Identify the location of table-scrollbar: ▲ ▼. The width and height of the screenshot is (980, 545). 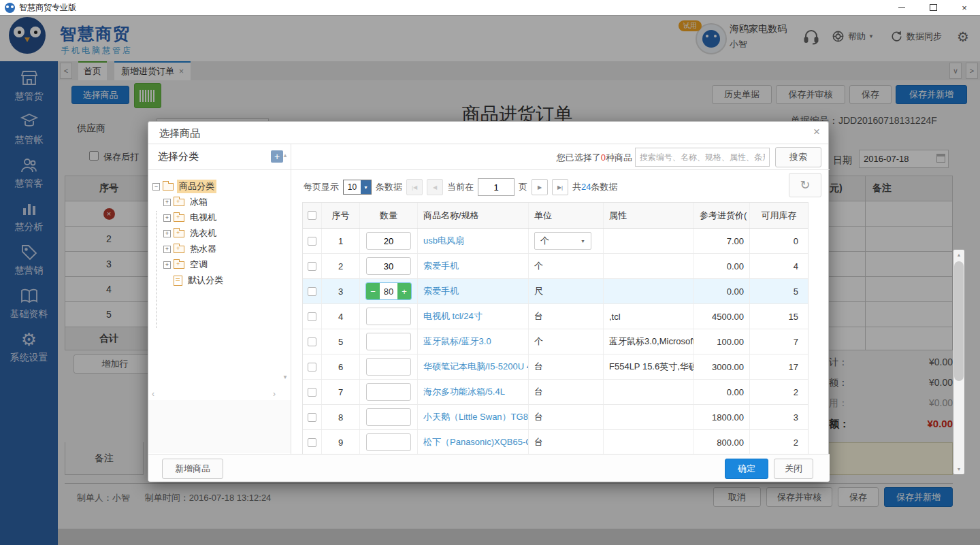
(959, 362).